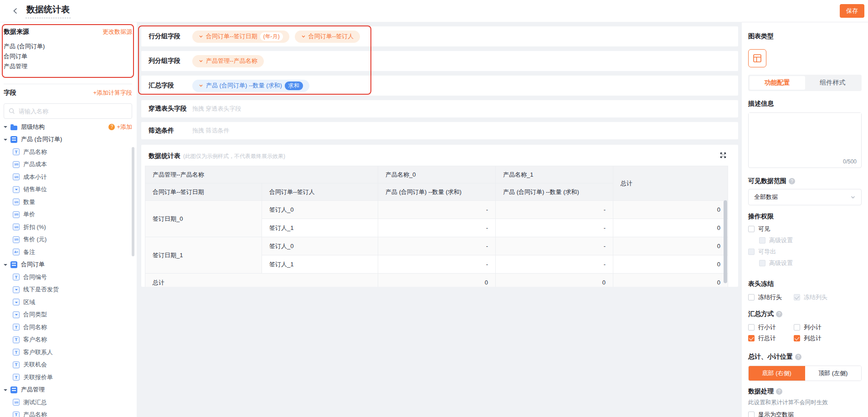  What do you see at coordinates (833, 373) in the screenshot?
I see `position-top-left-button: 顶部 (左侧)` at bounding box center [833, 373].